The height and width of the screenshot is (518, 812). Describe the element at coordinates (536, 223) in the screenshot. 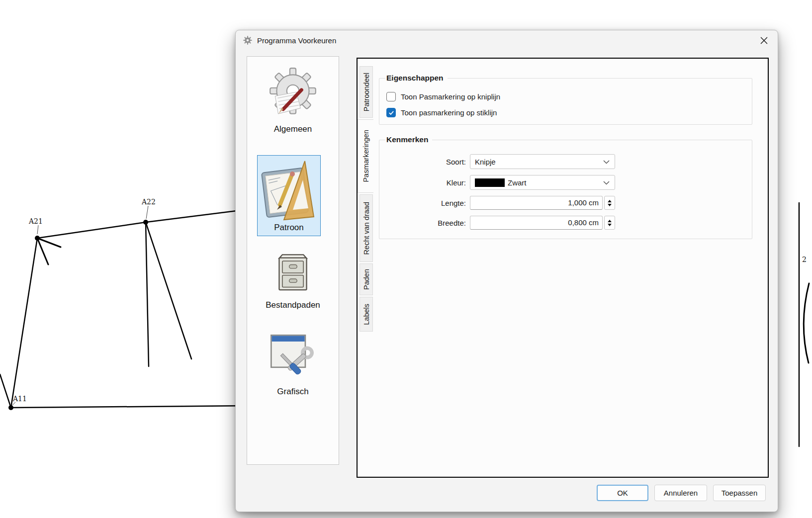

I see `breedte-input: 0,800 cm` at that location.